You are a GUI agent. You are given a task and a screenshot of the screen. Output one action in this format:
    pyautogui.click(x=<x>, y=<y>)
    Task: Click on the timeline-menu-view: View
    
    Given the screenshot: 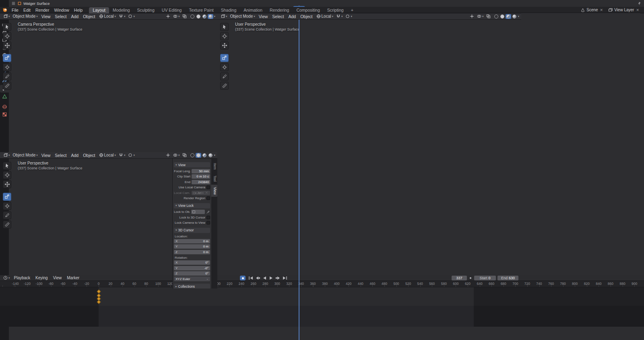 What is the action you would take?
    pyautogui.click(x=58, y=278)
    